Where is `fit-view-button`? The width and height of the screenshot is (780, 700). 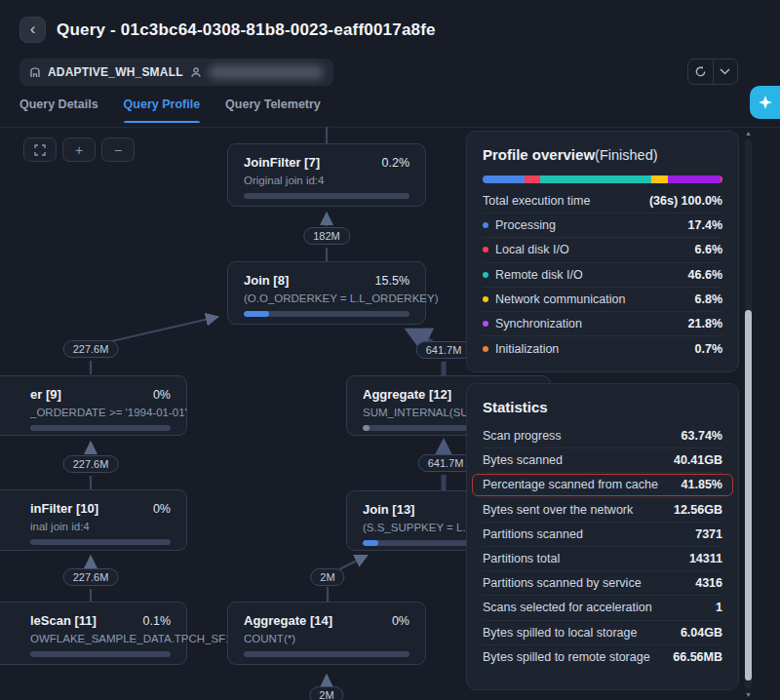 fit-view-button is located at coordinates (40, 150).